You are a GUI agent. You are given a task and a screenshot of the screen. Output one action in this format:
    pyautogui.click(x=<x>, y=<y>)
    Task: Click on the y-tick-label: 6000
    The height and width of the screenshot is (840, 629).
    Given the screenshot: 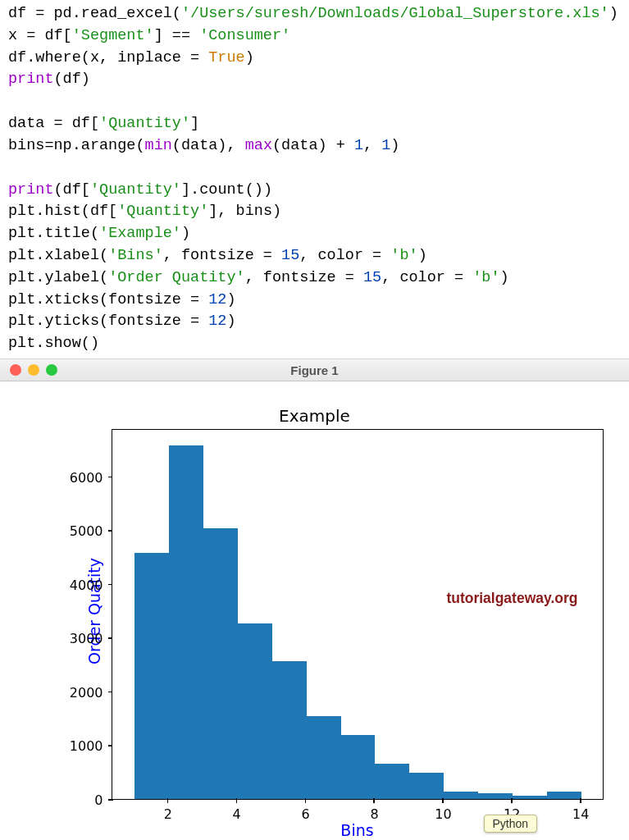 What is the action you would take?
    pyautogui.click(x=87, y=477)
    